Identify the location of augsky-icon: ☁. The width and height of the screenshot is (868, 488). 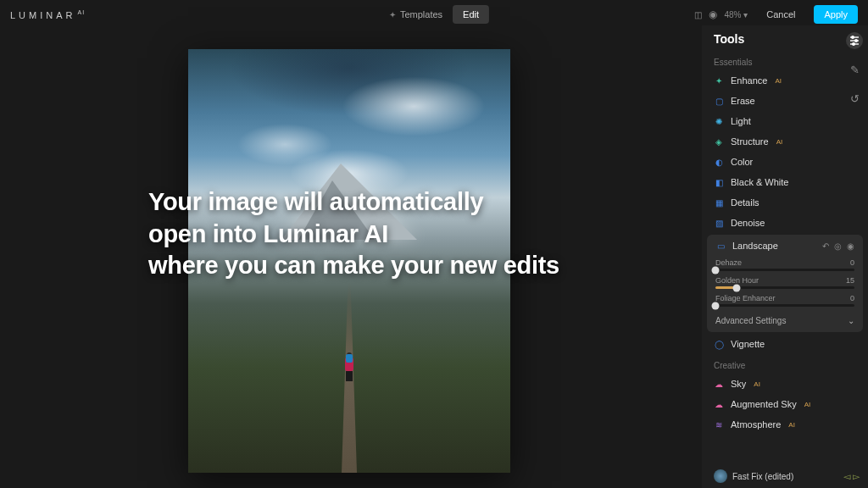
(719, 404).